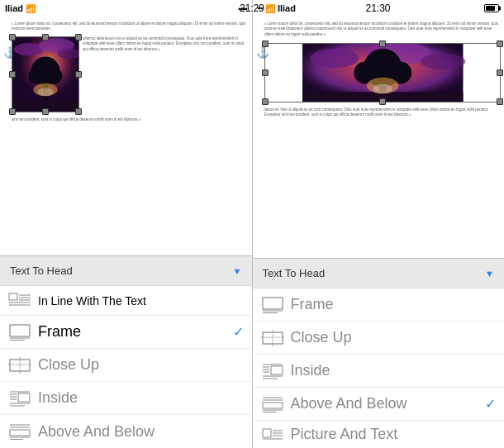  What do you see at coordinates (12, 37) in the screenshot?
I see `resize-tl` at bounding box center [12, 37].